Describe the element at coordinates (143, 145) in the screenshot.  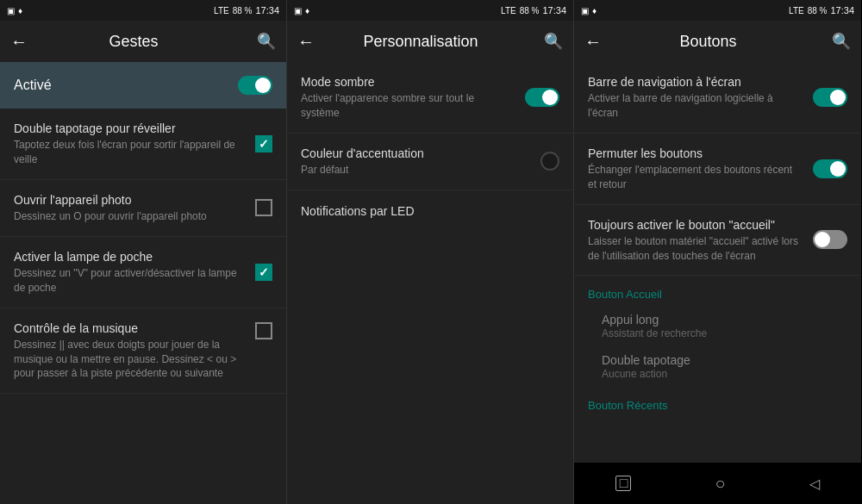
I see `list-item: Double tapotage pour réveiller Tapotez d…` at that location.